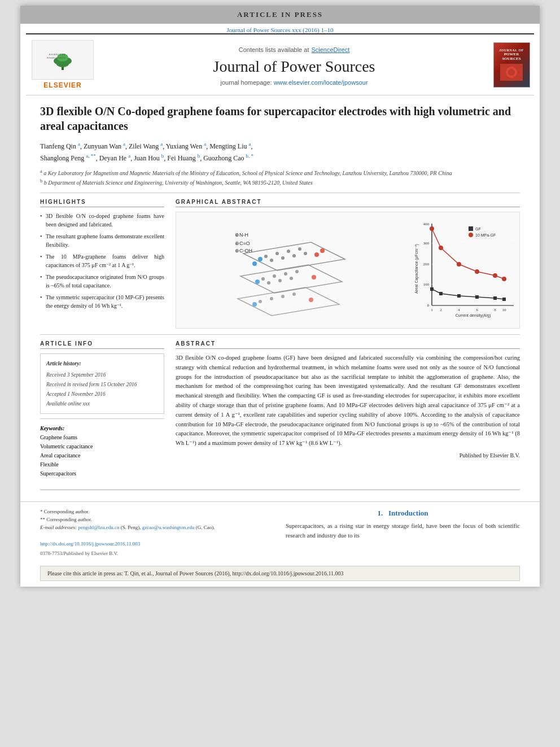 The image size is (560, 747). I want to click on article-in-press-banner: ARTICLE IN PRESS, so click(280, 15).